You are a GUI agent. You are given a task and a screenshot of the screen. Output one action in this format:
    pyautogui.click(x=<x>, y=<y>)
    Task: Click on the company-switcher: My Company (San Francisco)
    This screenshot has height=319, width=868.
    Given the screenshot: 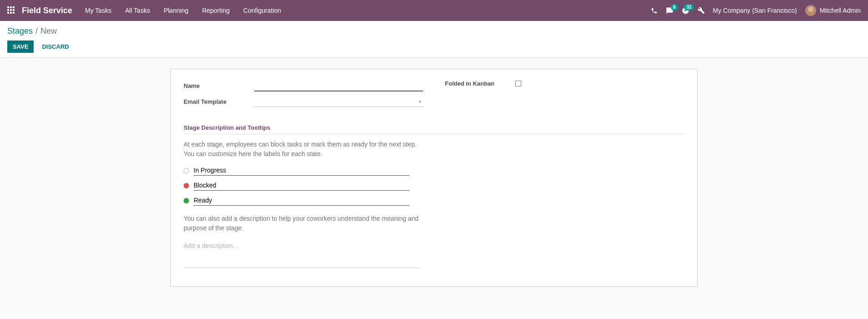 What is the action you would take?
    pyautogui.click(x=755, y=10)
    